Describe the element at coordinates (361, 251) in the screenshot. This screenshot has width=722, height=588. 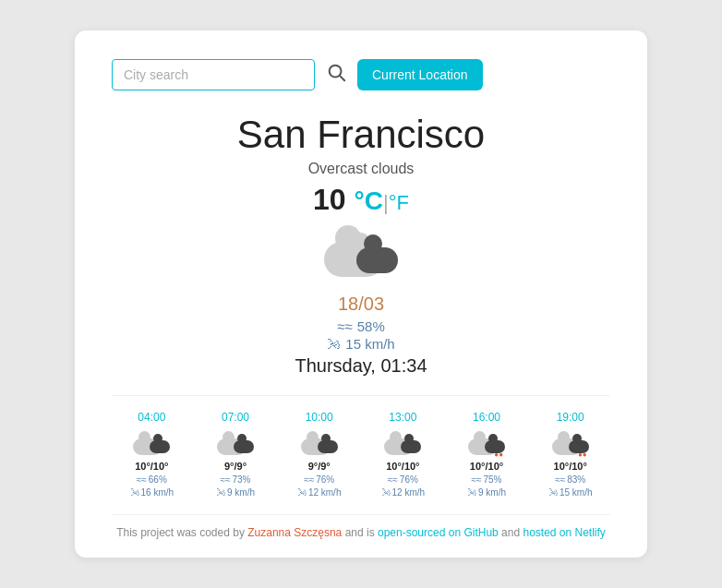
I see `main-weather-icon` at that location.